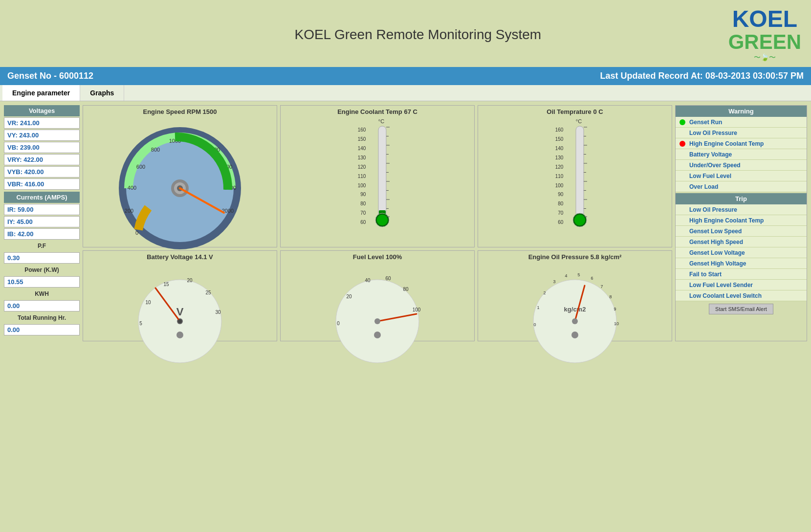 Image resolution: width=811 pixels, height=532 pixels. Describe the element at coordinates (377, 176) in the screenshot. I see `coolant-temp-panel: Engine Coolant Temp 67 C 160150140130120…` at that location.